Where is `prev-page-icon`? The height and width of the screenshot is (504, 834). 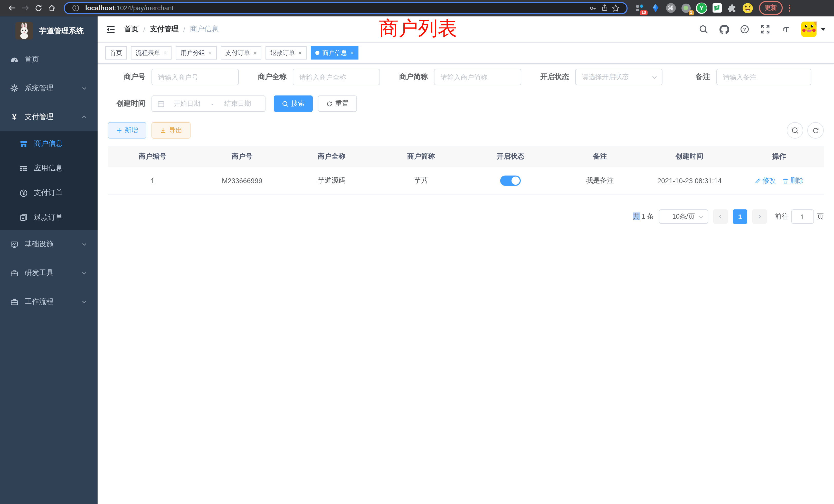
prev-page-icon is located at coordinates (720, 216).